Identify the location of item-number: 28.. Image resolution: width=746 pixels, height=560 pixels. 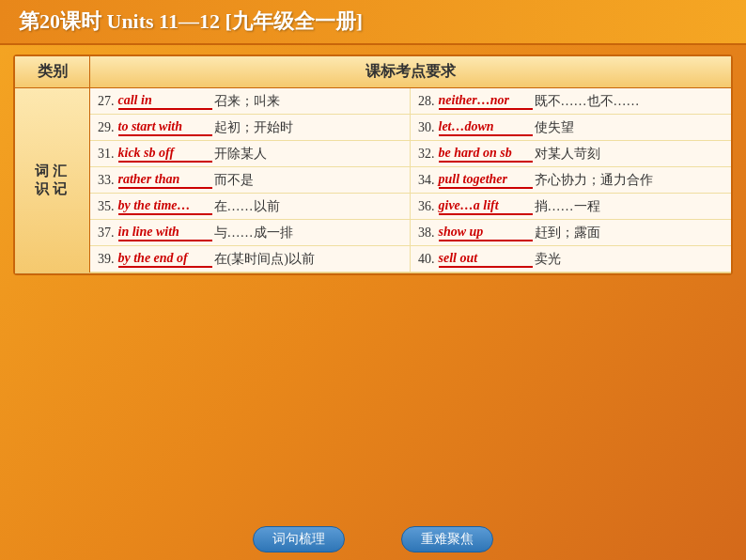
(427, 101).